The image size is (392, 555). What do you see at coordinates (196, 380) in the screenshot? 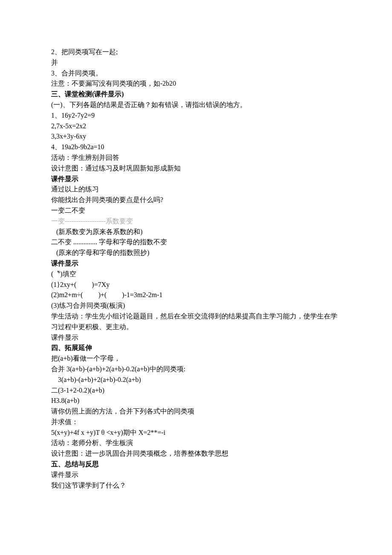
I see `text-line: 3(a+b)-(a+b)+2(a+b)-0.2(a+b)` at bounding box center [196, 380].